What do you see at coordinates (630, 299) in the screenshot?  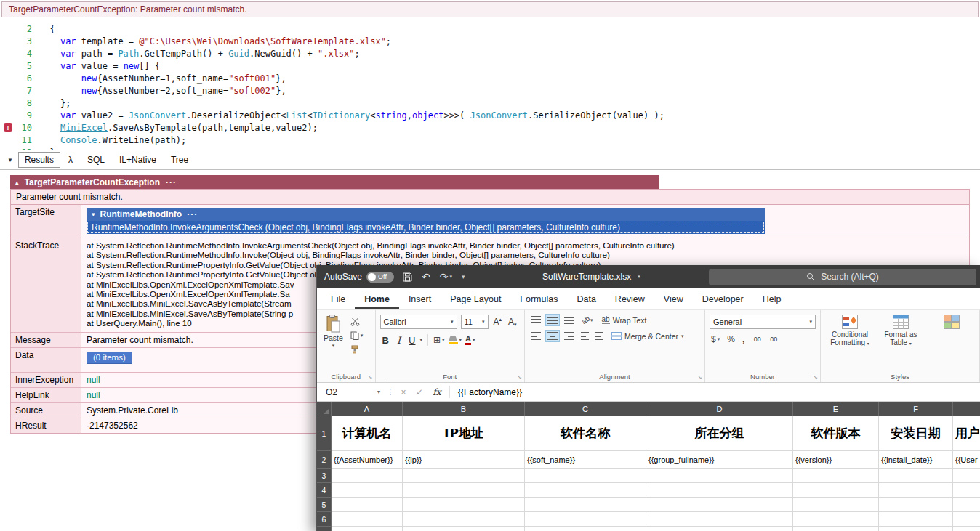 I see `menu-tab-review: Review` at bounding box center [630, 299].